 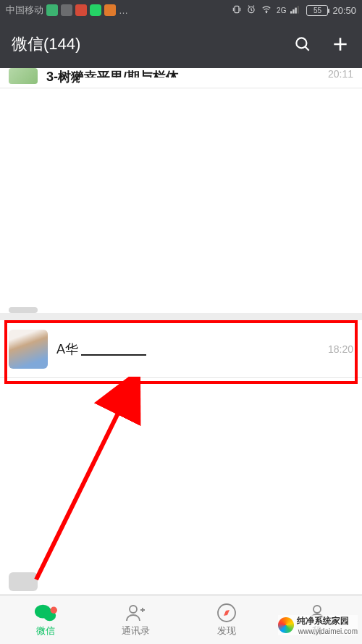 I want to click on carrier-label: 中国移动, so click(x=25, y=10).